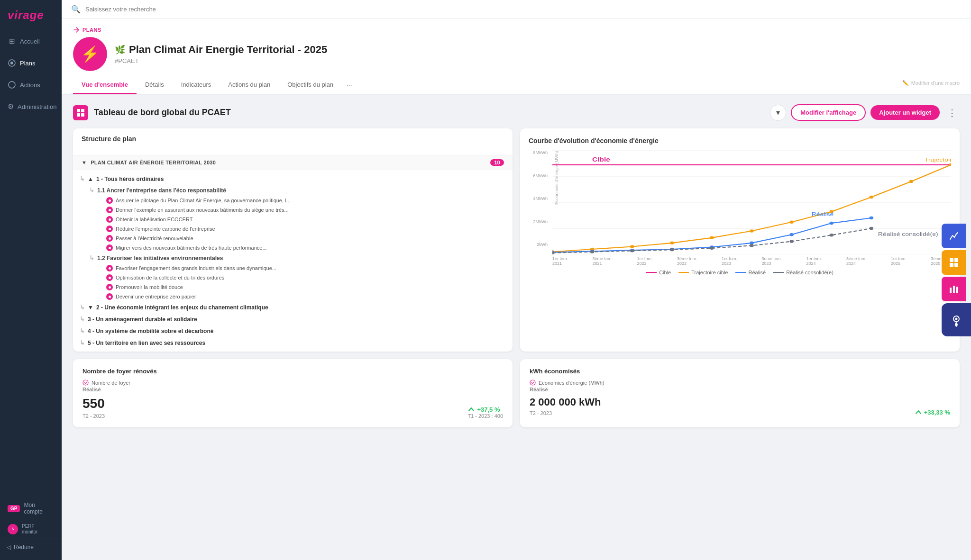 The width and height of the screenshot is (971, 560). I want to click on kpi-bottom-foyer: 550 T2 - 2023 +37,5 % T1 - 2023 : 400, so click(293, 407).